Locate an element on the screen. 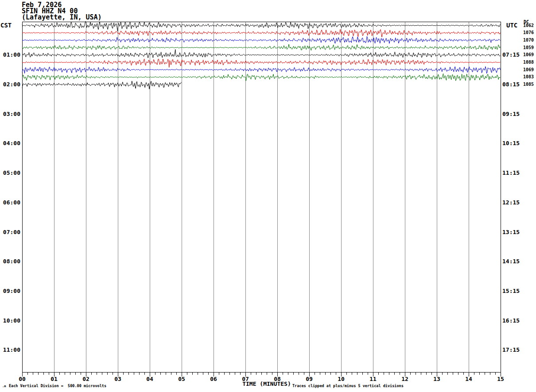  right-hour-label: 07:15 is located at coordinates (511, 55).